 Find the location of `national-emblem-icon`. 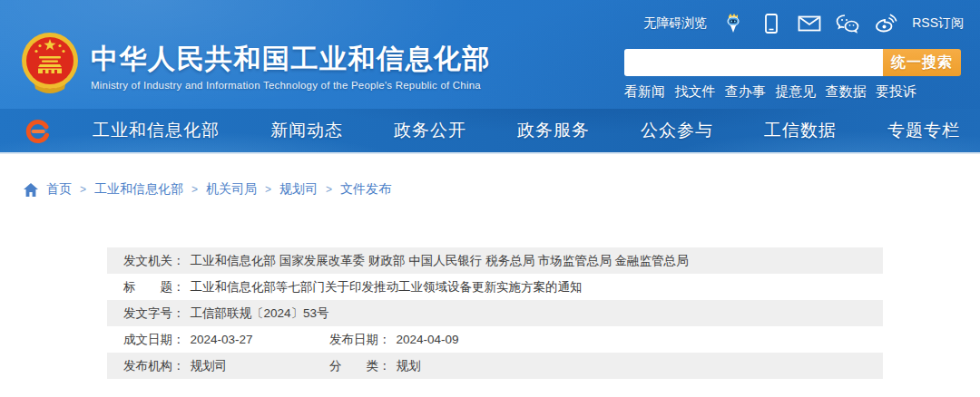

national-emblem-icon is located at coordinates (50, 67).